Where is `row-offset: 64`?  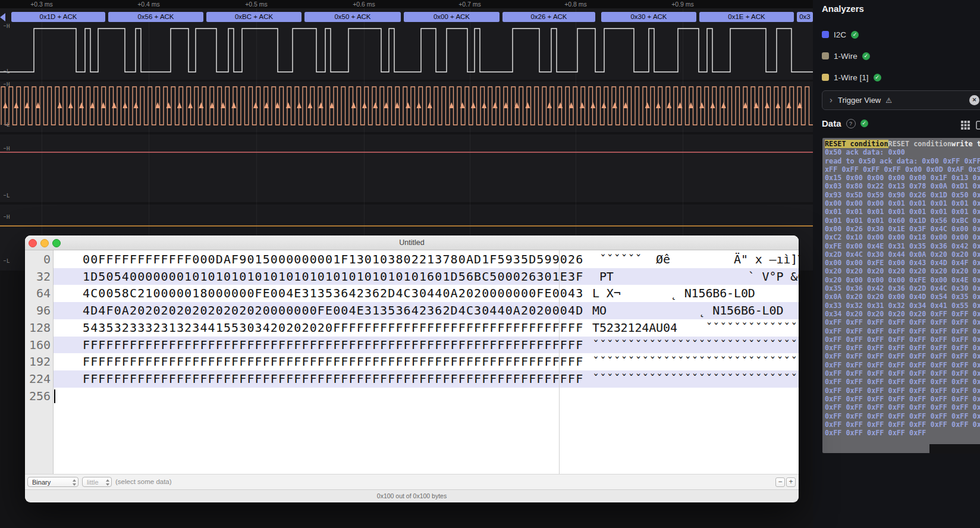 row-offset: 64 is located at coordinates (38, 294).